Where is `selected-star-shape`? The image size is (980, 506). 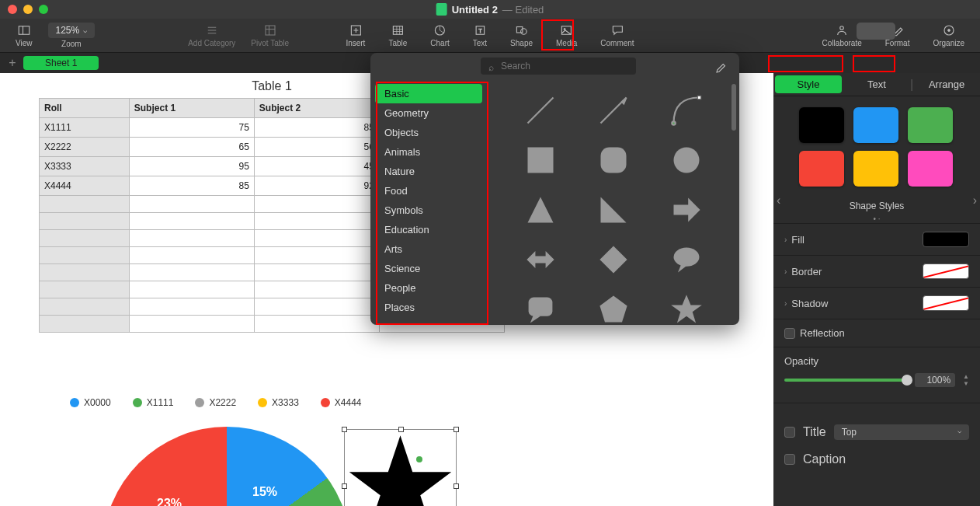 selected-star-shape is located at coordinates (401, 468).